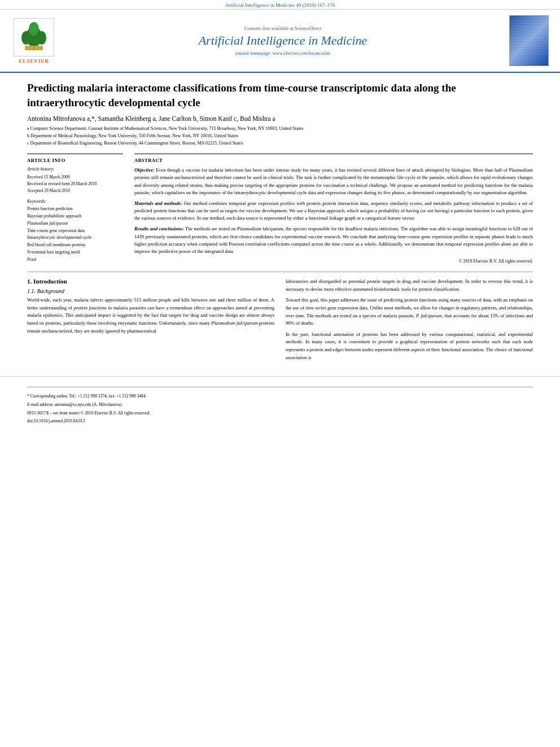 This screenshot has height=747, width=560. What do you see at coordinates (280, 119) in the screenshot?
I see `authors-line: Antonina Mitrofanova a,*, Samantha Klein…` at bounding box center [280, 119].